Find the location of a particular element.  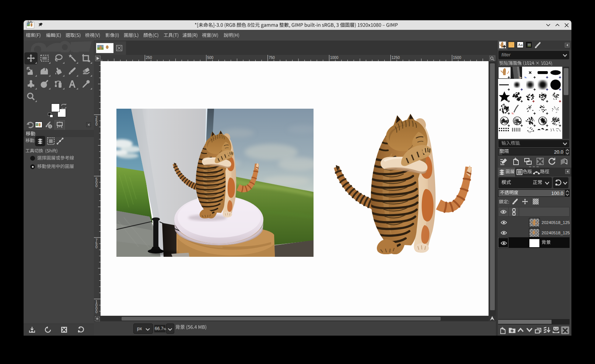

svg-text: 750 is located at coordinates (272, 57).